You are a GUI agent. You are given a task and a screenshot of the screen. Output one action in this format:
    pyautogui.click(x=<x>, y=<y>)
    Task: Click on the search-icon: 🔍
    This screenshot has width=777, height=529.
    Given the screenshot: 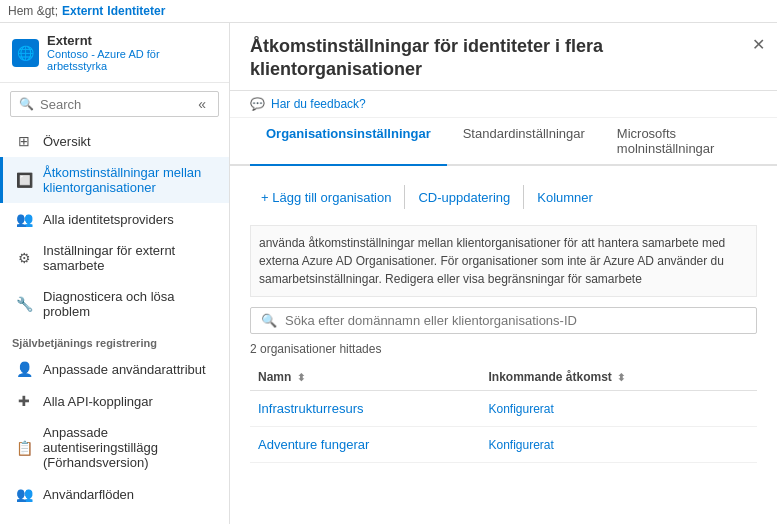 What is the action you would take?
    pyautogui.click(x=26, y=104)
    